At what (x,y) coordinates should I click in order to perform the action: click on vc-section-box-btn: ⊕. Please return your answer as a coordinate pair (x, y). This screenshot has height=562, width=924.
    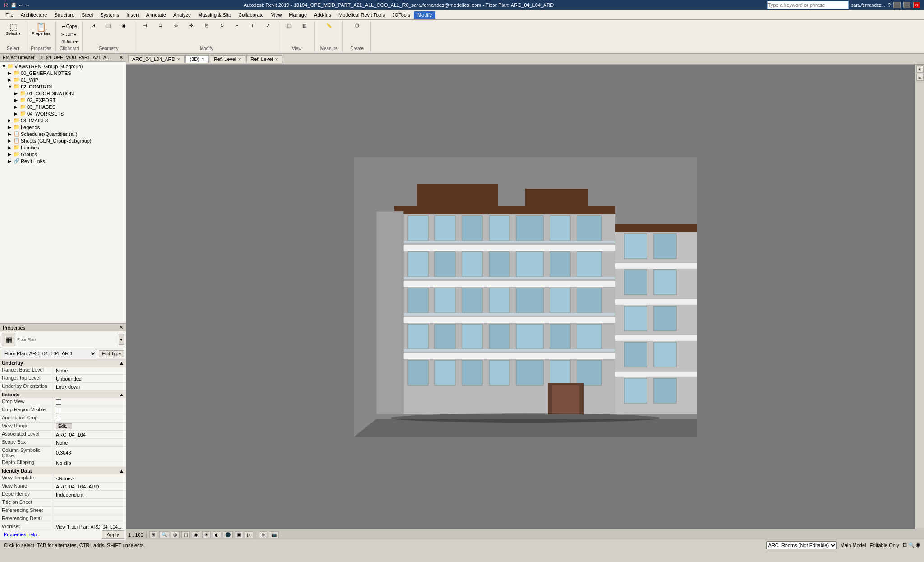
    Looking at the image, I should click on (263, 534).